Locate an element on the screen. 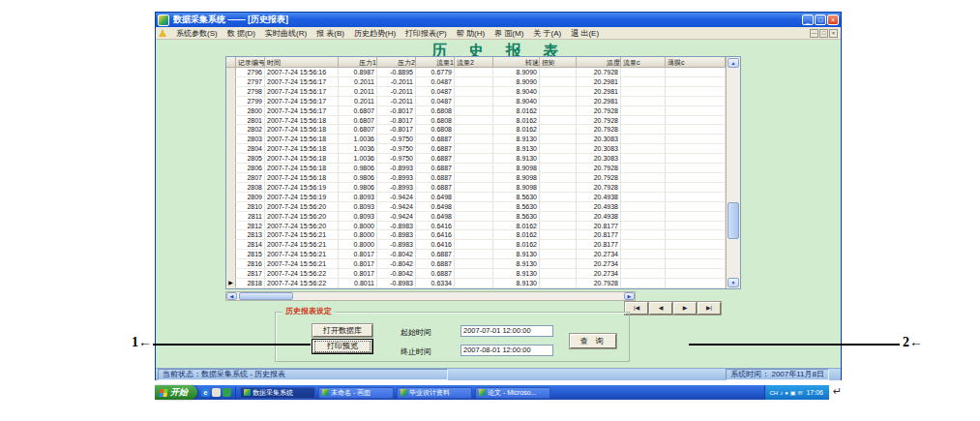 The width and height of the screenshot is (980, 421). menu-item: 数 据(D) is located at coordinates (242, 33).